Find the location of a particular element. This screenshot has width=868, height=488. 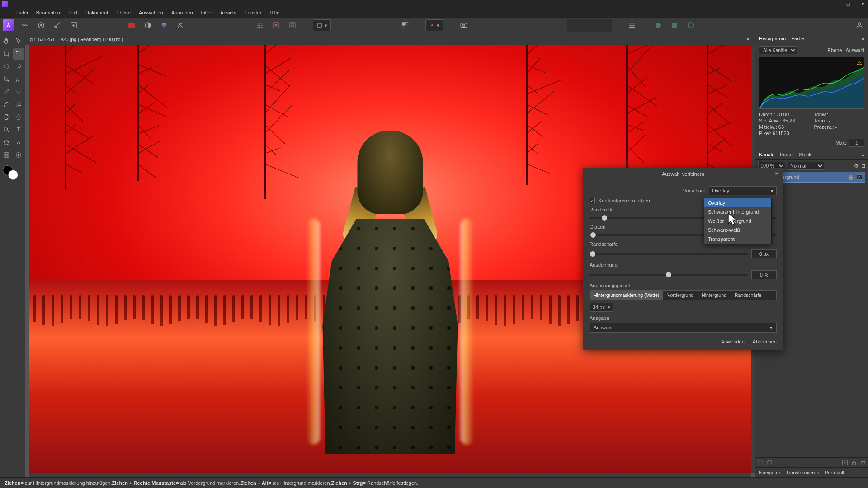

dodge-tool-icon is located at coordinates (6, 130).